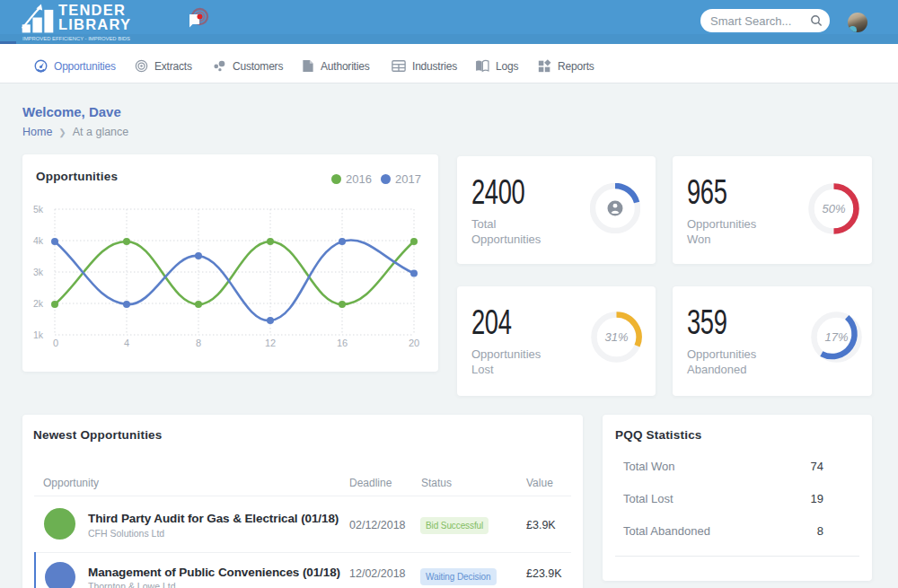 The width and height of the screenshot is (898, 588). What do you see at coordinates (342, 343) in the screenshot?
I see `svg-text: 16` at bounding box center [342, 343].